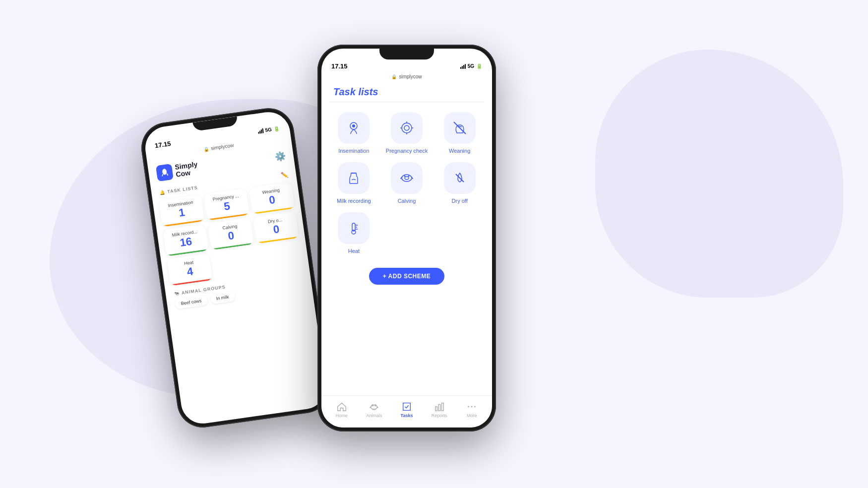  What do you see at coordinates (407, 181) in the screenshot?
I see `front-task-grid: Insemination Pregnancy check` at bounding box center [407, 181].